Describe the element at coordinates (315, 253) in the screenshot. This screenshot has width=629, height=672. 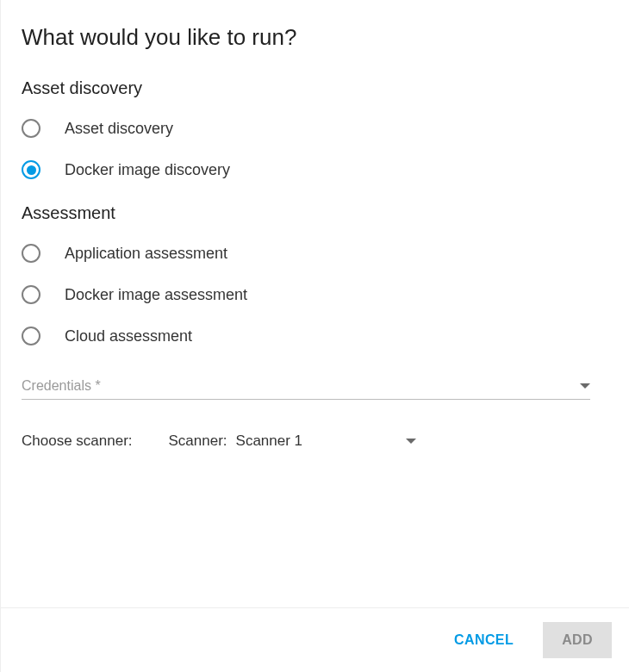
I see `radio-application-assessment: Application assessment` at that location.